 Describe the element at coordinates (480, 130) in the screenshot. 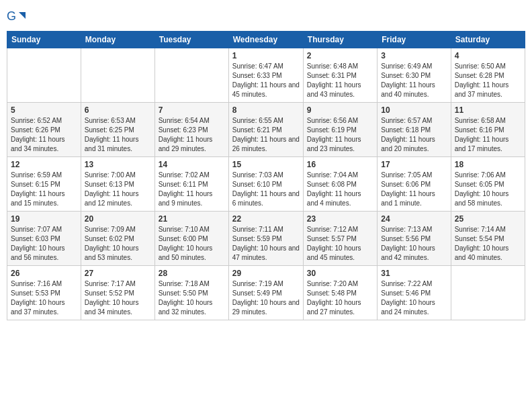

I see `sunset: Sunset: 6:16 PM` at that location.